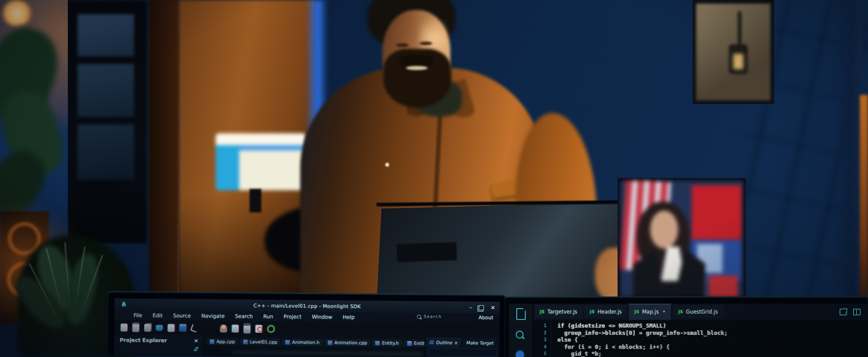 This screenshot has height=357, width=868. I want to click on menu-source: Source, so click(182, 315).